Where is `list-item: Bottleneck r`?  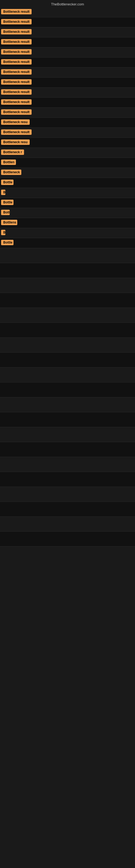
list-item: Bottleneck r is located at coordinates (68, 153).